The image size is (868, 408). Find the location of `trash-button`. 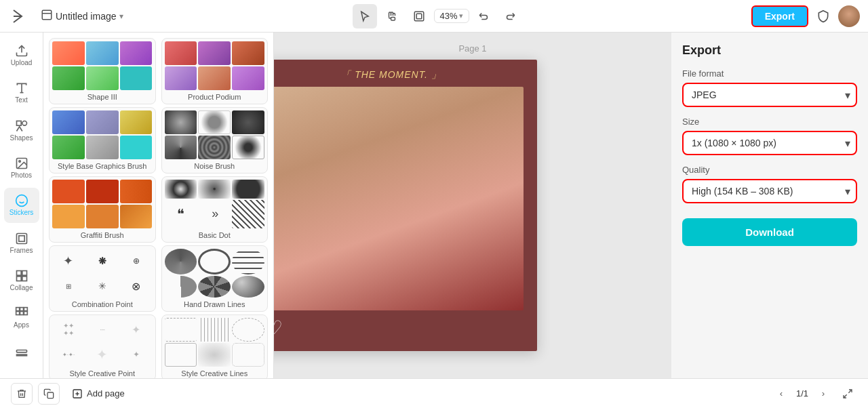

trash-button is located at coordinates (22, 394).